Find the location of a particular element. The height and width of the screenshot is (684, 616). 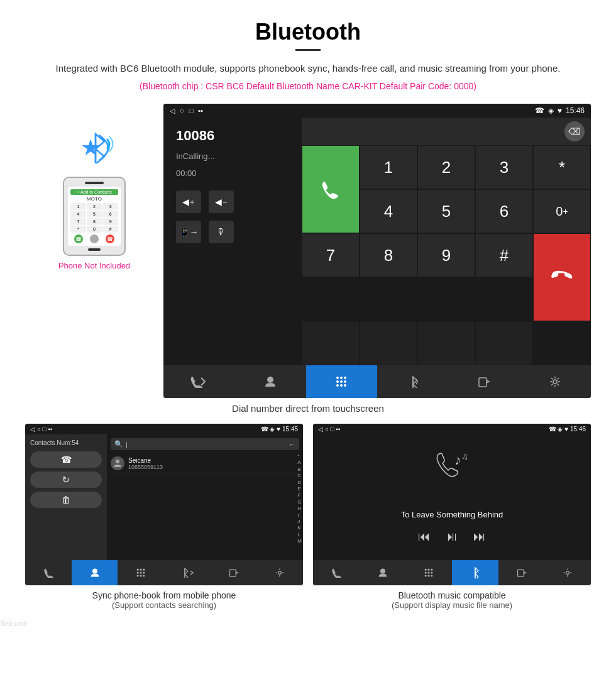

dial-tab-bluetooth is located at coordinates (412, 382).